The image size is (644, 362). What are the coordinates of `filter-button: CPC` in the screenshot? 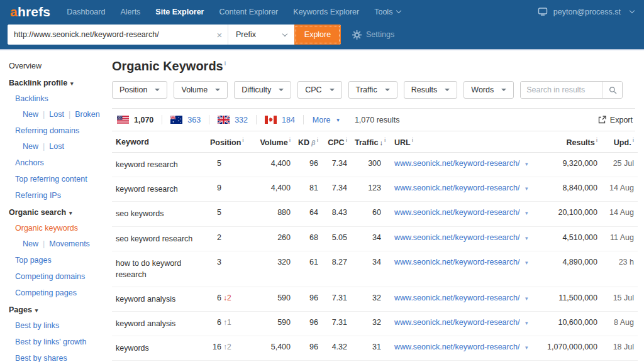 It's located at (319, 90).